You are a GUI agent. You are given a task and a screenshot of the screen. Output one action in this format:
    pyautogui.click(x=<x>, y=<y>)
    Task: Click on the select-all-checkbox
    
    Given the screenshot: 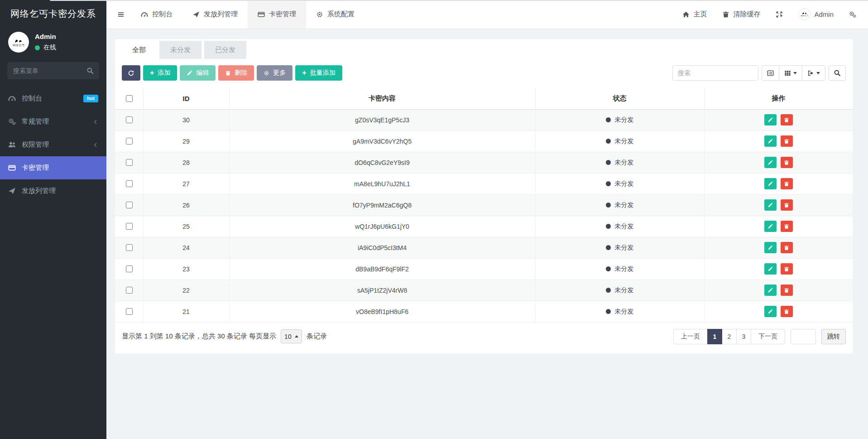 What is the action you would take?
    pyautogui.click(x=129, y=99)
    